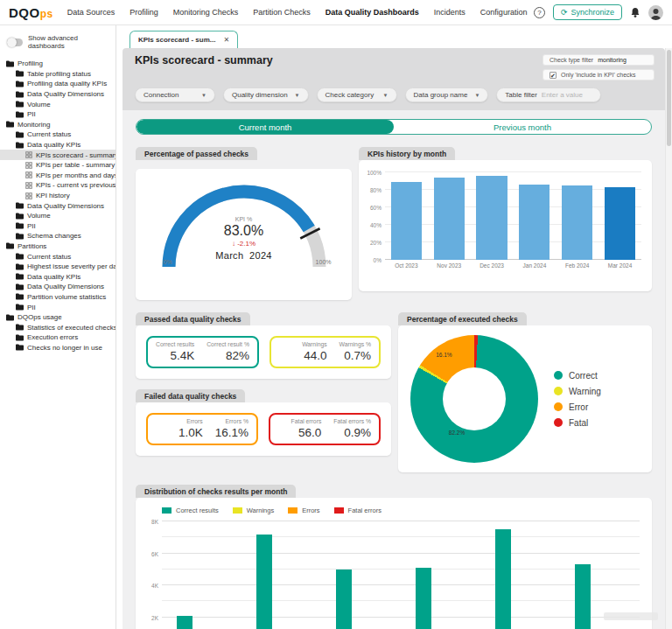  Describe the element at coordinates (378, 226) in the screenshot. I see `y-axis-tick: 40%` at that location.